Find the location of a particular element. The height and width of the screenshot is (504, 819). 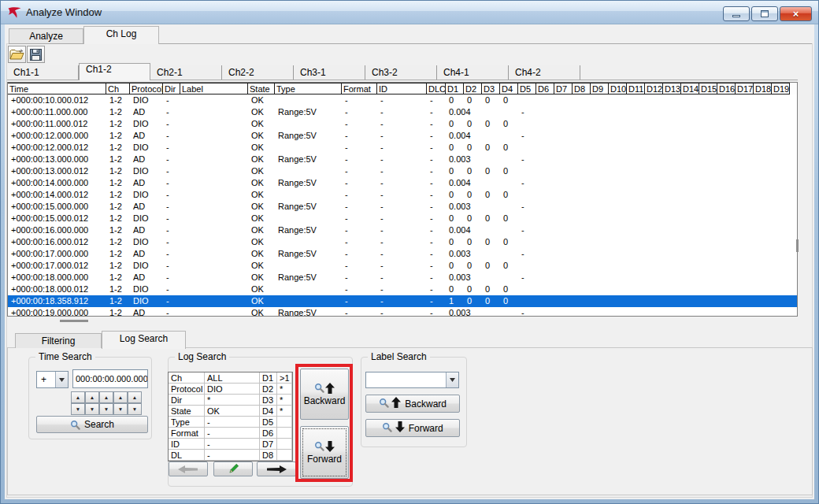

table-row: +000:00:15.000.0121-2DIO-OK---0000 is located at coordinates (402, 219).